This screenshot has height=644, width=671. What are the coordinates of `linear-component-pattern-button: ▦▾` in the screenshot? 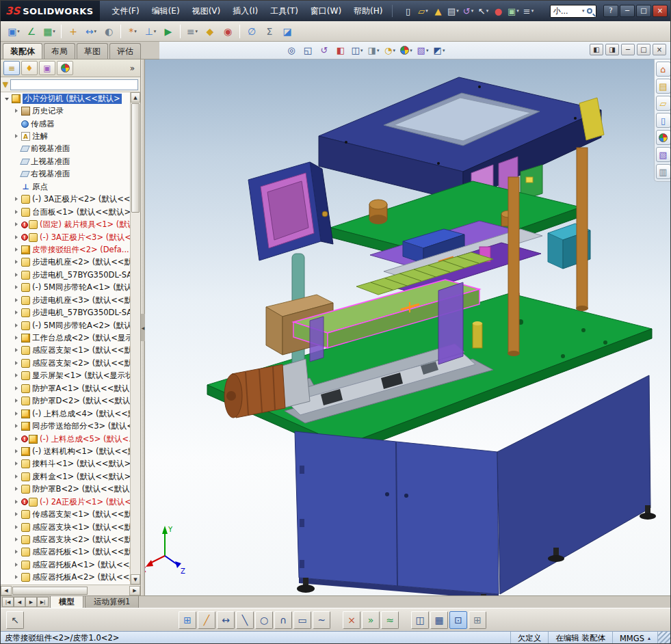 It's located at (49, 31).